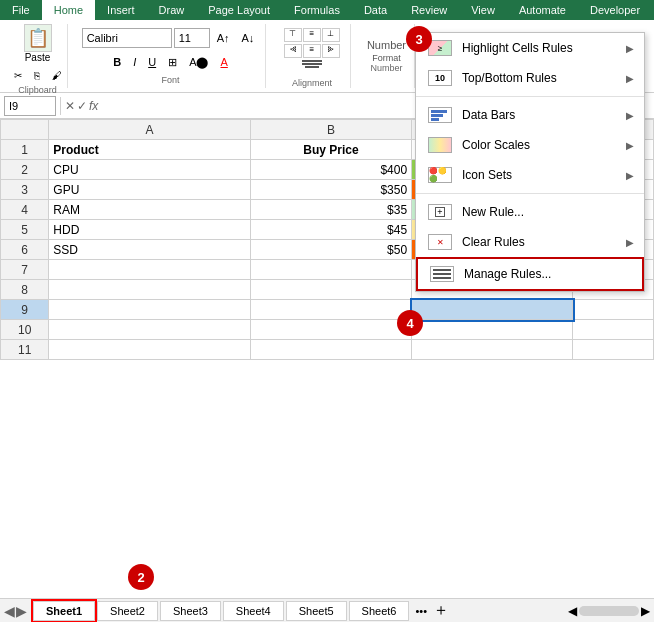  I want to click on cell-d1, so click(614, 150).